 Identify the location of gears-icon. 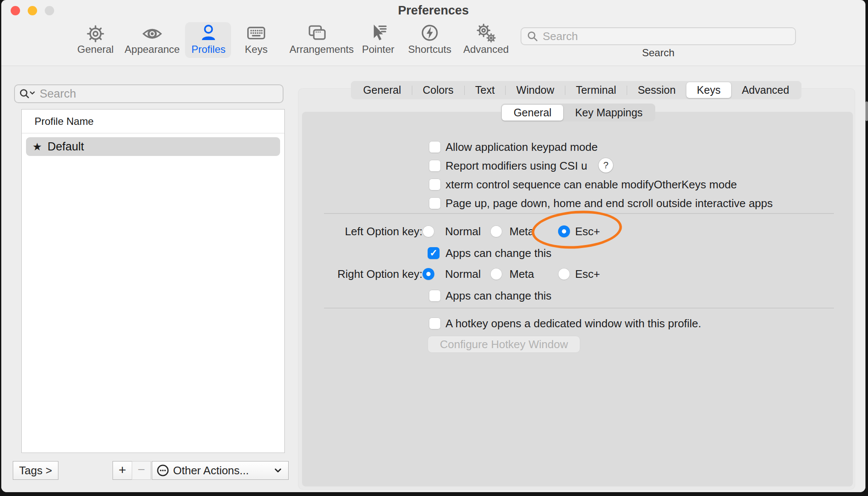
(486, 32).